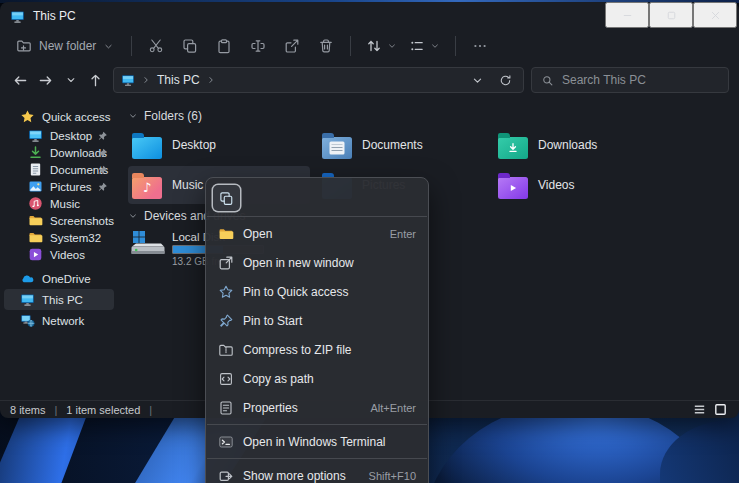  I want to click on context-menu-quick-actions, so click(317, 198).